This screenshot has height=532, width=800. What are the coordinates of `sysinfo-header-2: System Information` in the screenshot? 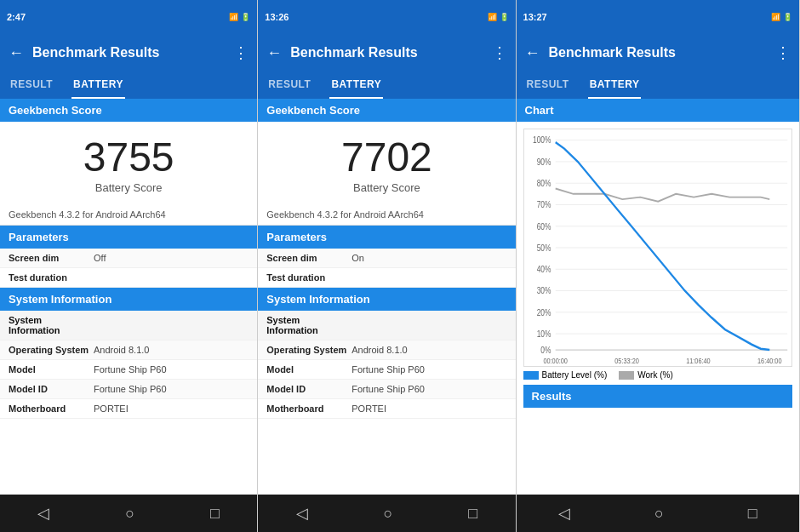 It's located at (386, 300).